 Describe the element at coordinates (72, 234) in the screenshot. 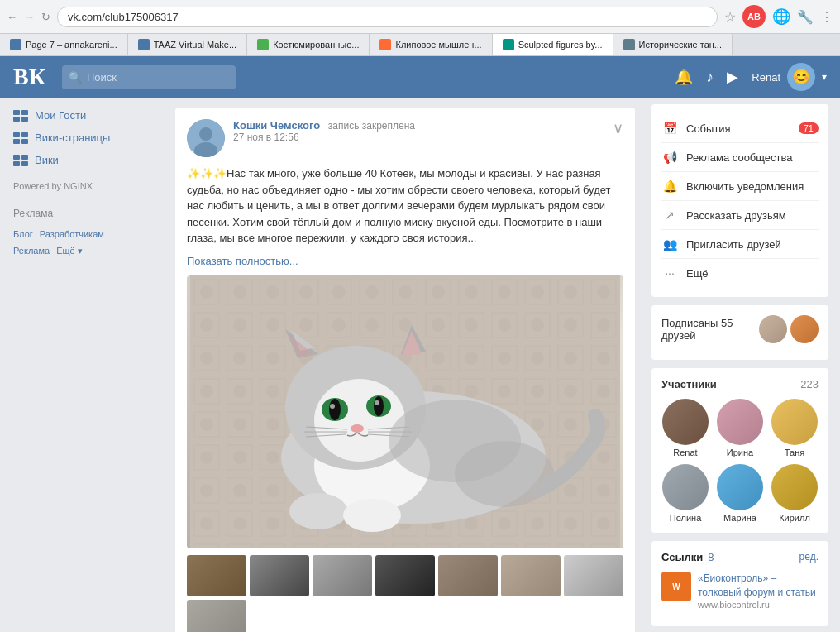

I see `dev-link: Разработчикам` at that location.